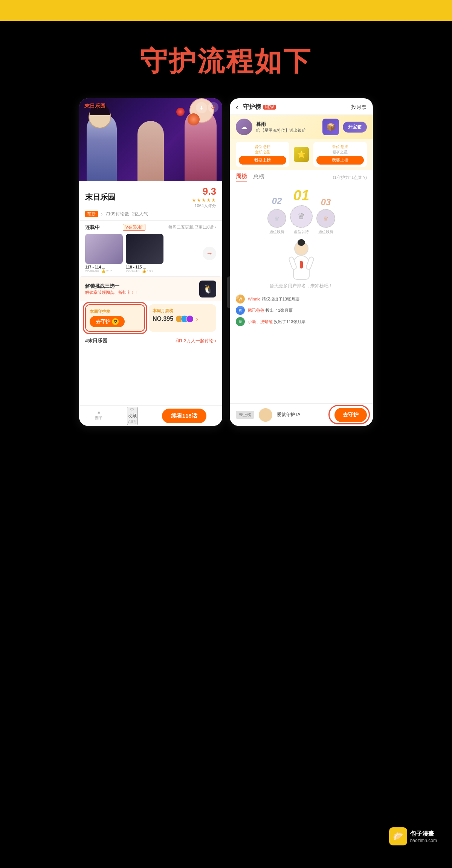 Image resolution: width=452 pixels, height=868 pixels. What do you see at coordinates (151, 318) in the screenshot?
I see `guardian-section: 本周守护榜 去守护 🛡 本周月票榜 NO.395` at bounding box center [151, 318].